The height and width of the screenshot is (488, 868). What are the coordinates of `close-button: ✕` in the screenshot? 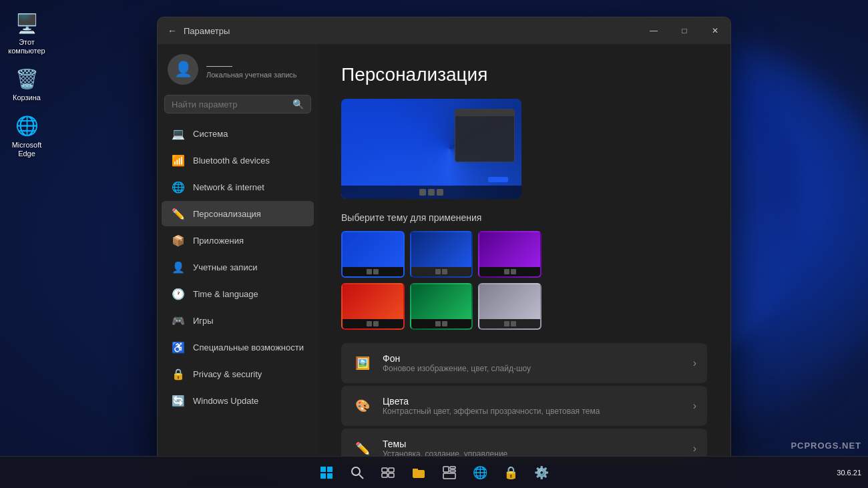 It's located at (715, 31).